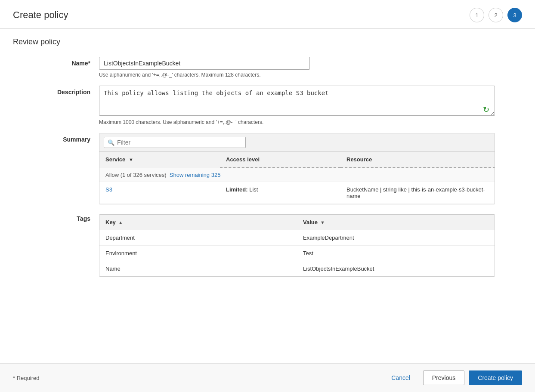 The width and height of the screenshot is (535, 392). Describe the element at coordinates (195, 175) in the screenshot. I see `show-remaining-link: Show remaining 325` at that location.